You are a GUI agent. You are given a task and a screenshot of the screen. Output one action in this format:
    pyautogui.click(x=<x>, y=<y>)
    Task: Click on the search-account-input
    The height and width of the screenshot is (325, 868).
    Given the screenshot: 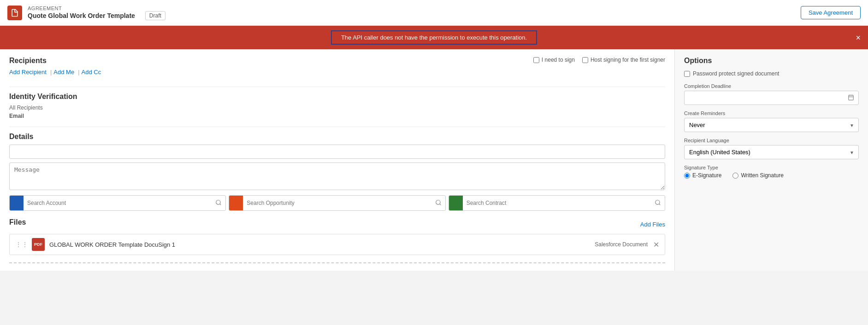 What is the action you would take?
    pyautogui.click(x=118, y=203)
    